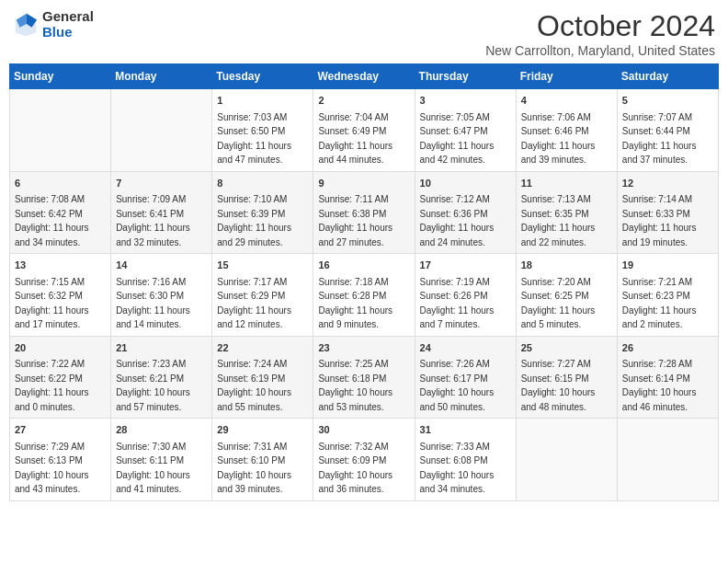  I want to click on calendar-week-row: 27Sunrise: 7:29 AMSunset: 6:13 PMDayligh…, so click(364, 460).